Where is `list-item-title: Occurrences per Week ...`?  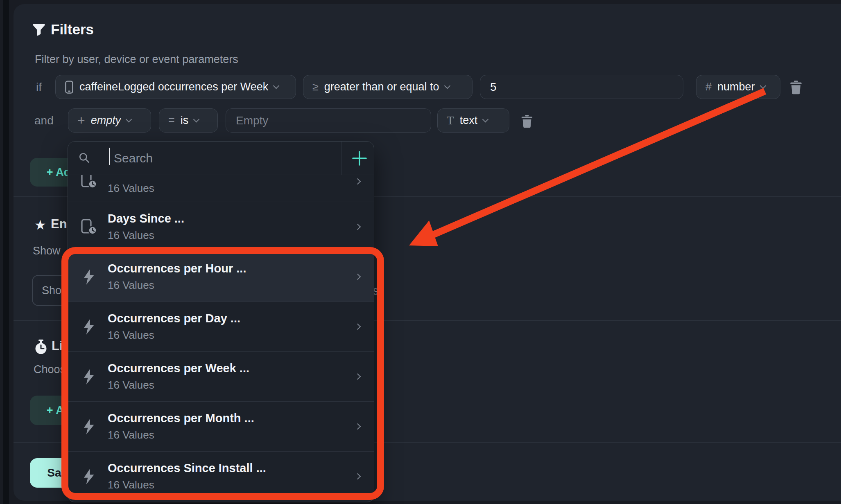
list-item-title: Occurrences per Week ... is located at coordinates (179, 368).